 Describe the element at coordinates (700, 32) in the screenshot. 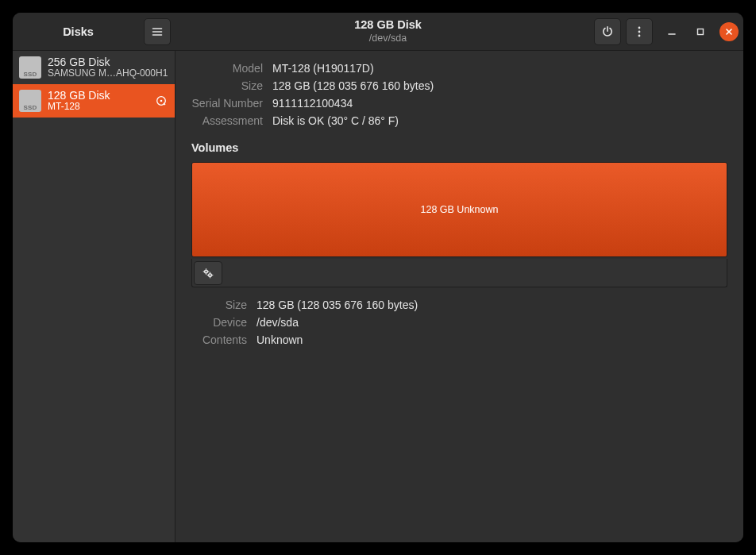

I see `window-maximize-button` at that location.